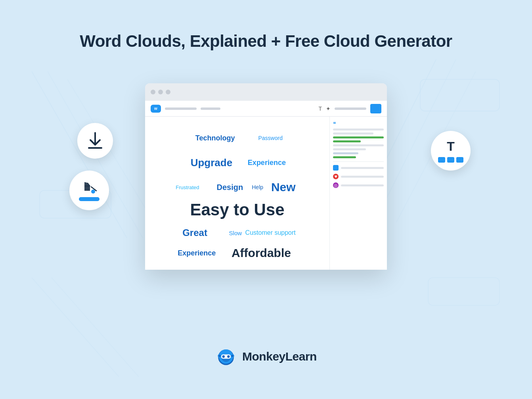 Image resolution: width=532 pixels, height=399 pixels. Describe the element at coordinates (451, 160) in the screenshot. I see `typography-boxes` at that location.